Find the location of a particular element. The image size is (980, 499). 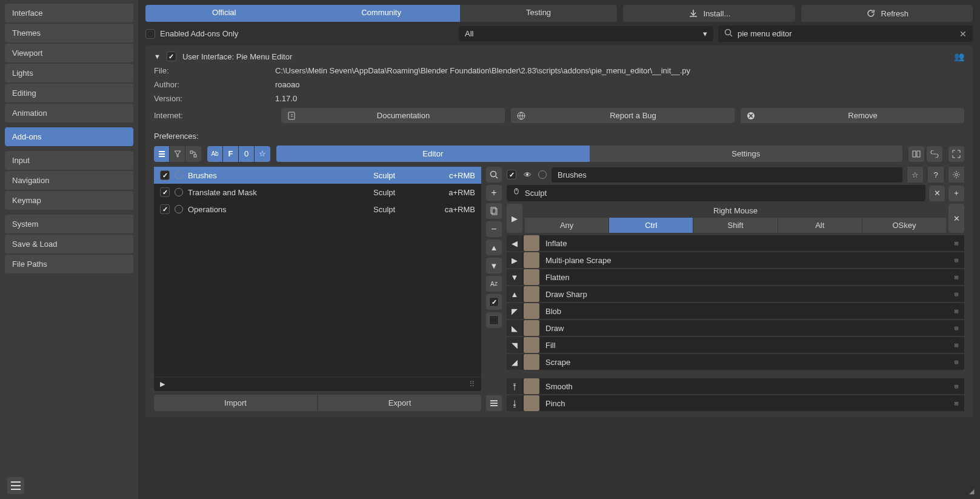

detail-enable-checkbox is located at coordinates (512, 175).